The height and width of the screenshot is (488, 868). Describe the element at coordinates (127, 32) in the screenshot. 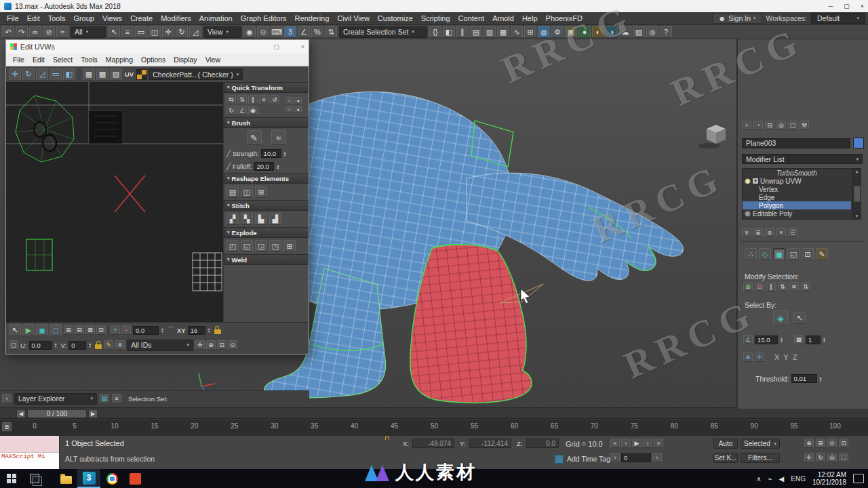

I see `select-by-name-icon: ≡` at that location.